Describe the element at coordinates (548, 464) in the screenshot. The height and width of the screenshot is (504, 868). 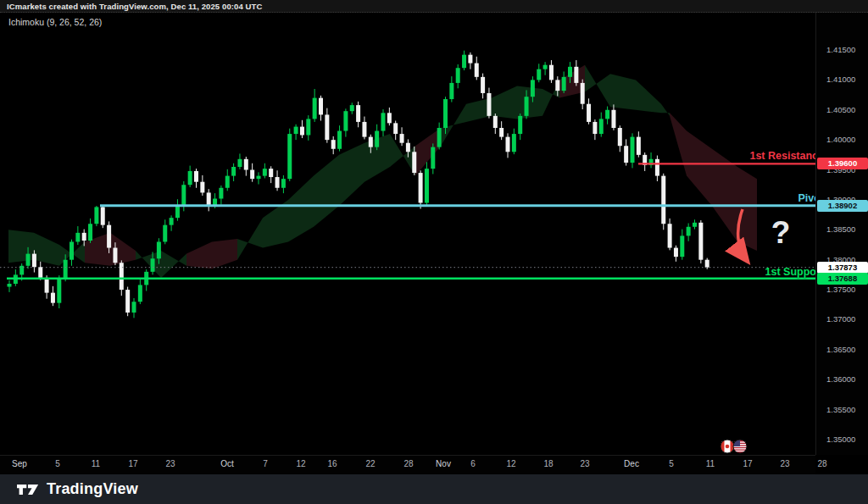
I see `time-tick-day: 18` at that location.